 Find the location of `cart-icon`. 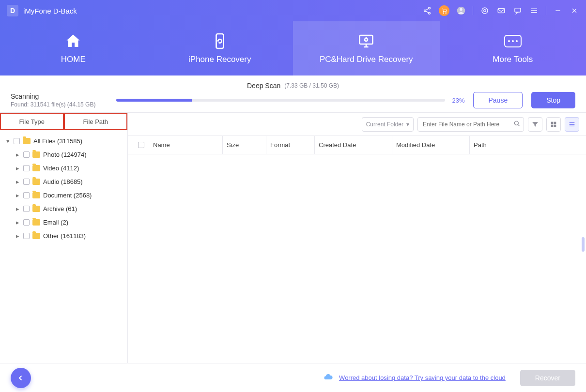

cart-icon is located at coordinates (444, 11).